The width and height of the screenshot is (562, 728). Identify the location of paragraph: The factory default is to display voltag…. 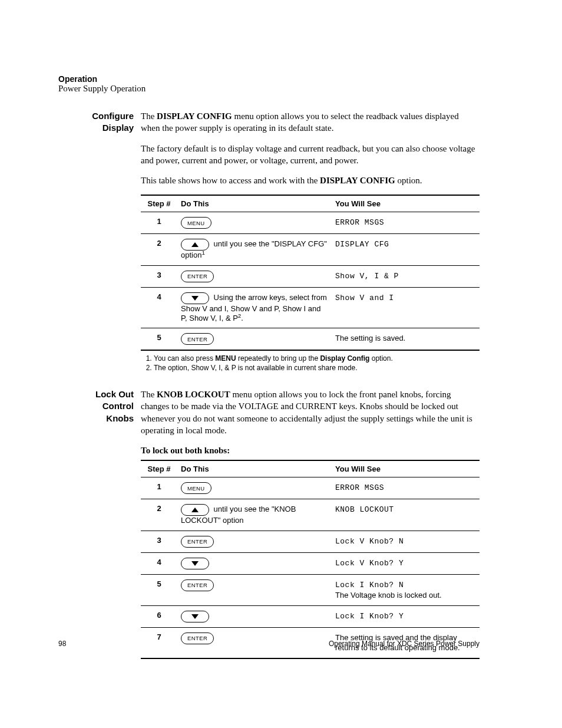
(310, 154).